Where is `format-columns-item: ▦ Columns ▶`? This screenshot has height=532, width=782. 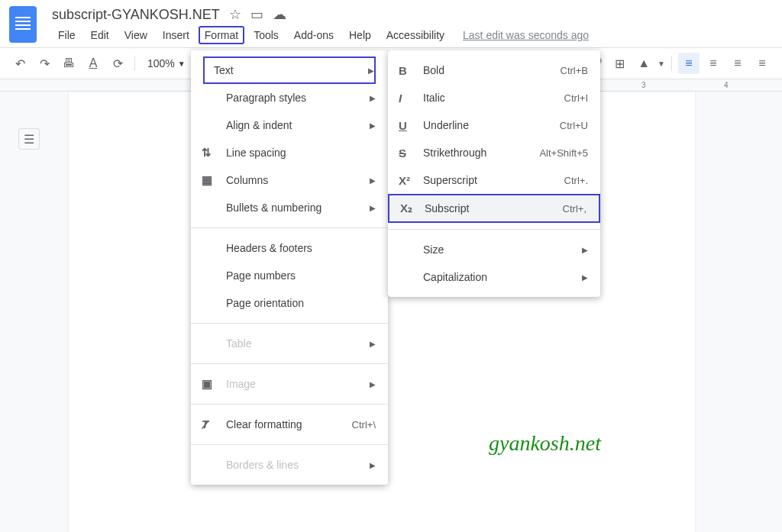 format-columns-item: ▦ Columns ▶ is located at coordinates (289, 180).